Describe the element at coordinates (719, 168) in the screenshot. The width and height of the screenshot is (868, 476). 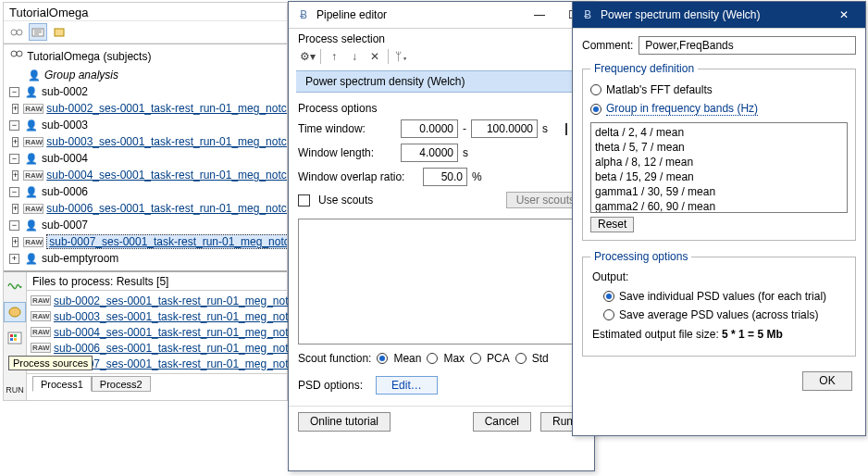
I see `frequency-bands-list: delta / 2, 4 / mean theta / 5, 7 / mean …` at that location.